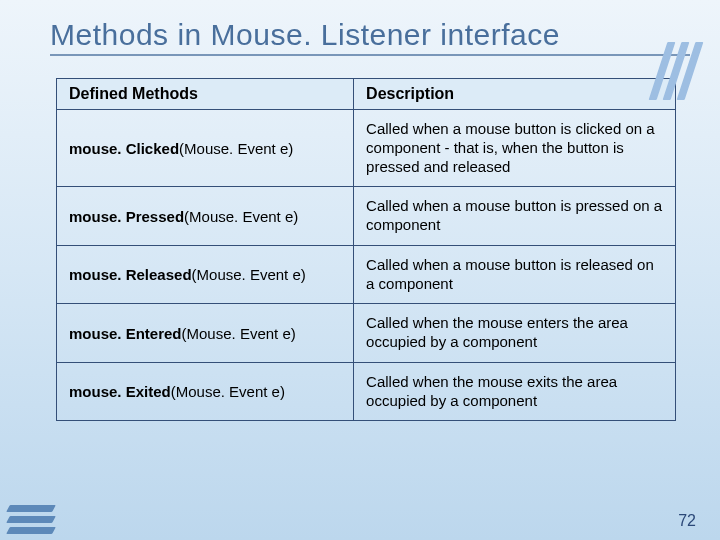 This screenshot has height=540, width=720. I want to click on table-row: mouse. Entered(Mouse. Event e) Called wh…, so click(366, 334).